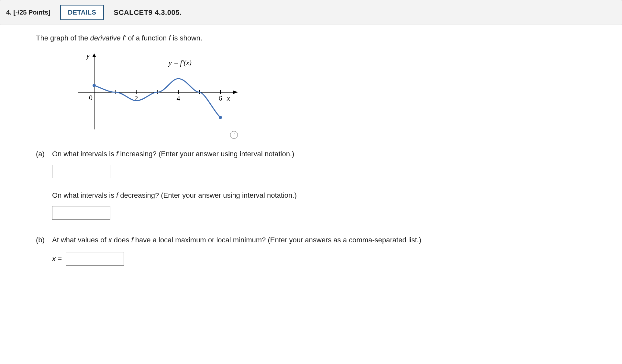 The height and width of the screenshot is (364, 622). What do you see at coordinates (81, 213) in the screenshot?
I see `part-a-answer-2-input` at bounding box center [81, 213].